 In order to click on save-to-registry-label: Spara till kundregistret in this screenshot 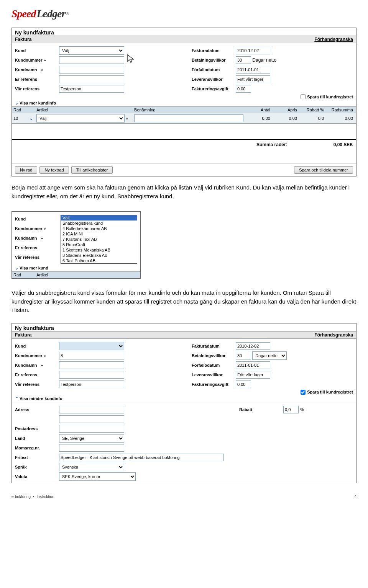, I will do `click(330, 97)`.